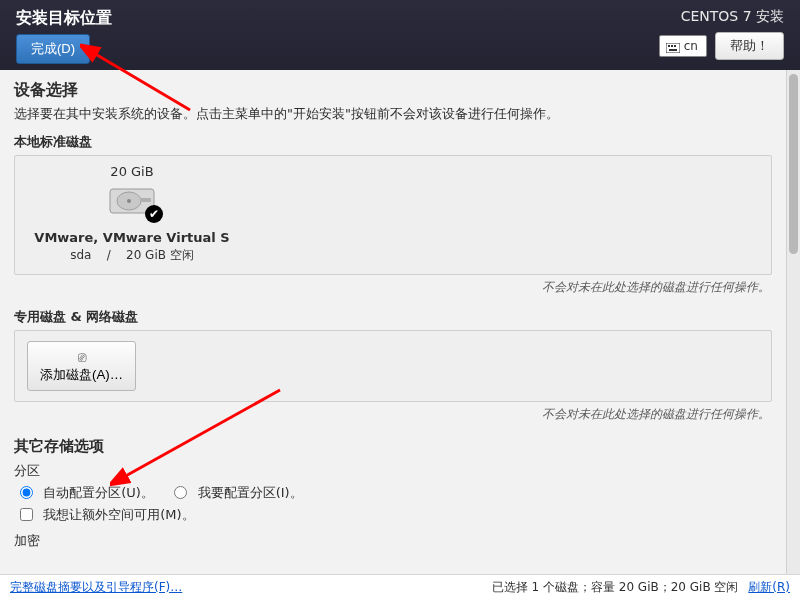 This screenshot has height=600, width=800. I want to click on extra-space-checkbox, so click(26, 514).